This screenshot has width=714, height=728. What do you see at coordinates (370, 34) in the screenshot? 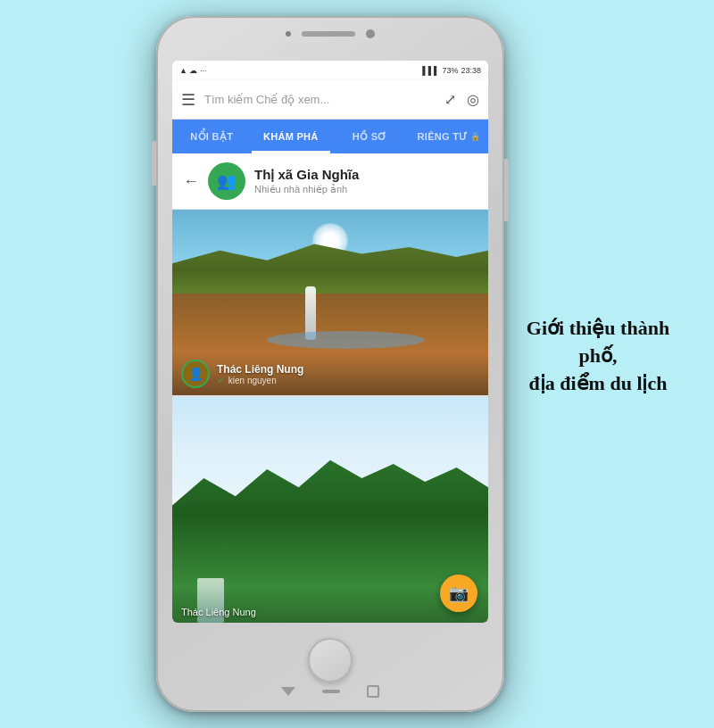
I see `front-camera` at bounding box center [370, 34].